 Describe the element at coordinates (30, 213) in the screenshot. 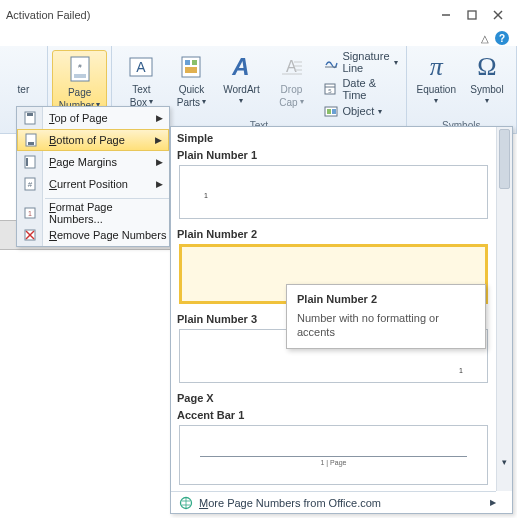

I see `format-numbers-icon: 1` at that location.